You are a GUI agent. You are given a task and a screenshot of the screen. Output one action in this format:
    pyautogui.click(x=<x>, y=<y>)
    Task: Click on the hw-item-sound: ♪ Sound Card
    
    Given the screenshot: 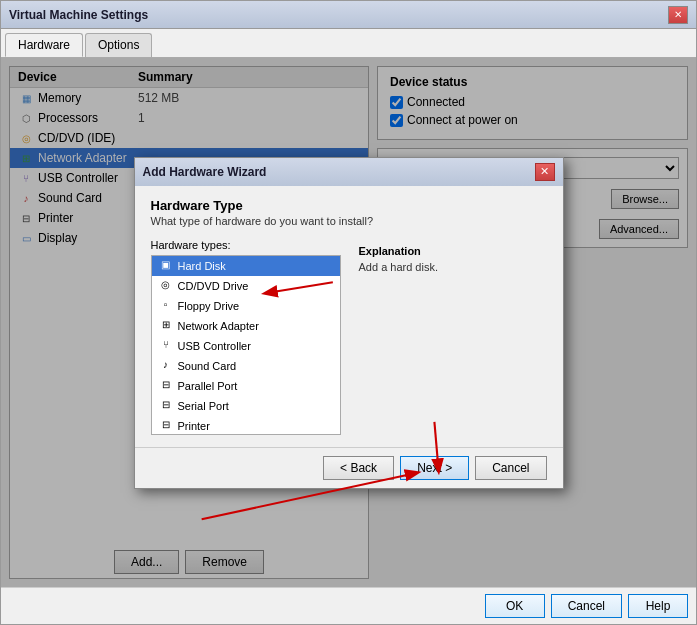 What is the action you would take?
    pyautogui.click(x=246, y=366)
    